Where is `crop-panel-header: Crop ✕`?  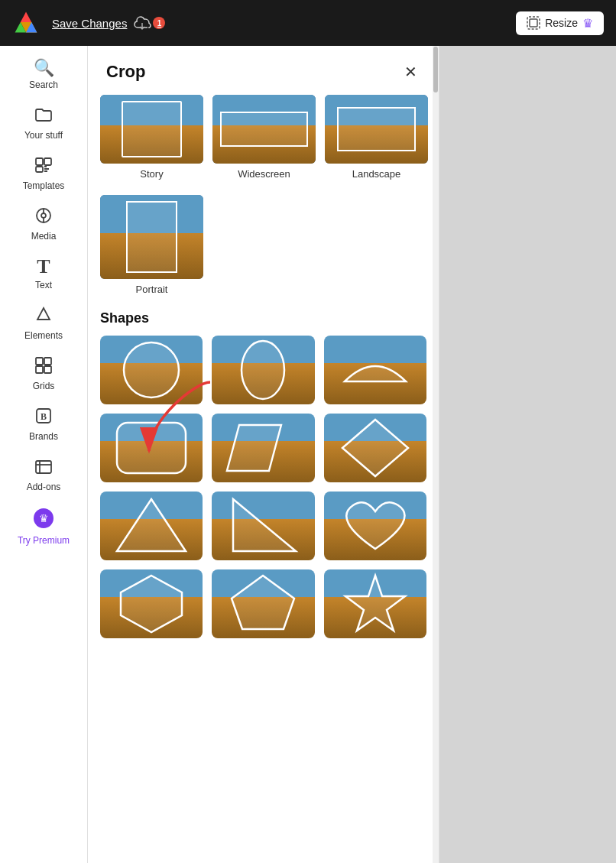
crop-panel-header: Crop ✕ is located at coordinates (263, 70).